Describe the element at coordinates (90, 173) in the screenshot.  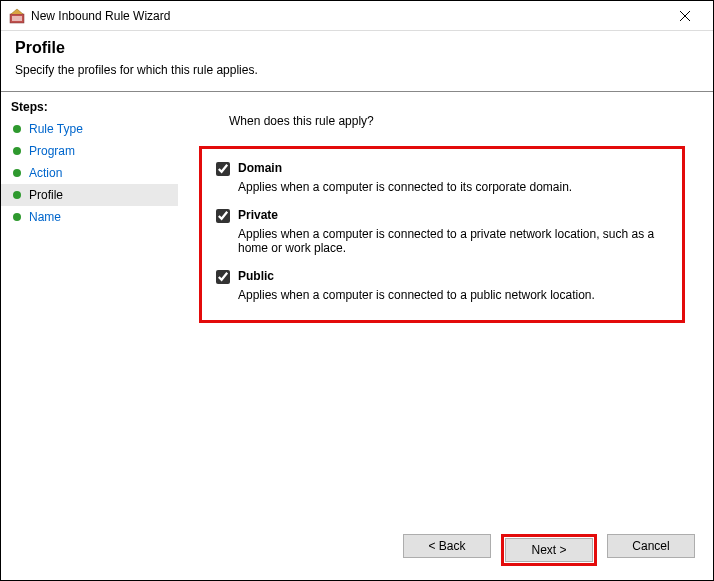
I see `step-action: Action` at that location.